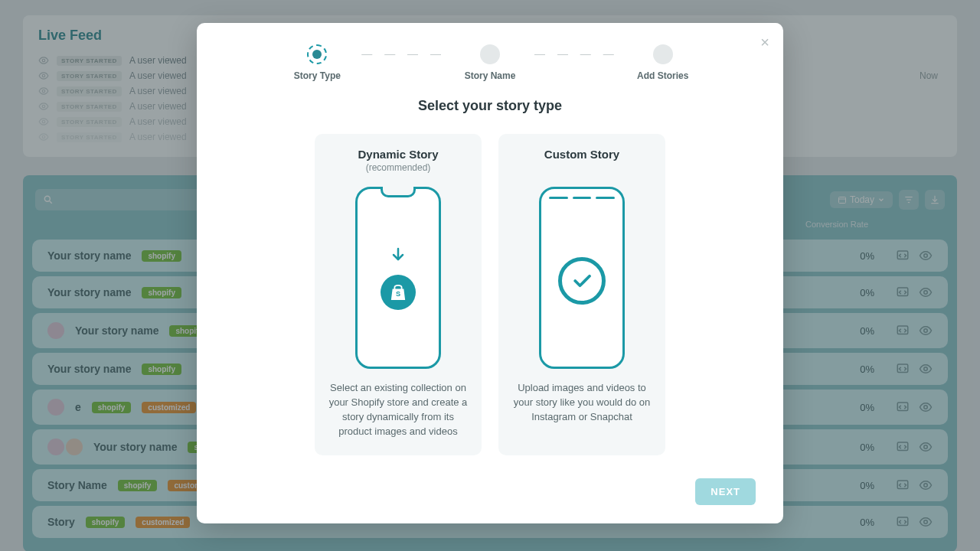 This screenshot has width=980, height=551. Describe the element at coordinates (765, 42) in the screenshot. I see `close-icon: ×` at that location.